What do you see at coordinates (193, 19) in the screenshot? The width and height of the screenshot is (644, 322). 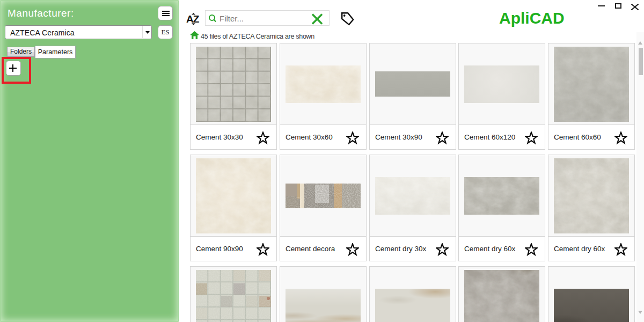 I see `svg-text: AZ` at bounding box center [193, 19].